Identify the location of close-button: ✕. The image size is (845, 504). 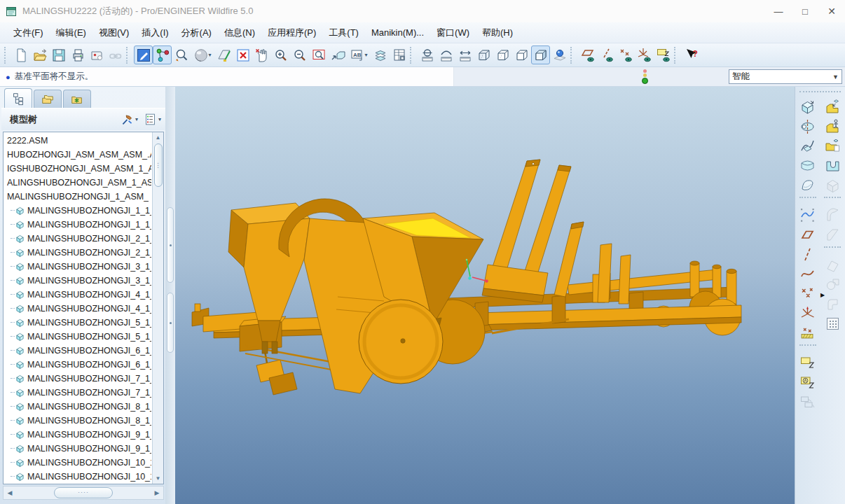
(832, 11).